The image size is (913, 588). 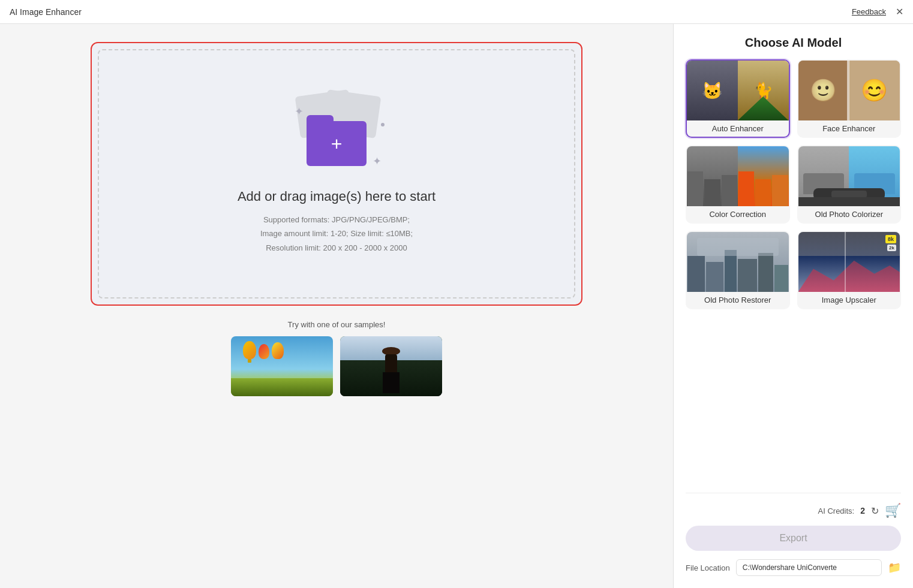 What do you see at coordinates (793, 538) in the screenshot?
I see `export-button: Export` at bounding box center [793, 538].